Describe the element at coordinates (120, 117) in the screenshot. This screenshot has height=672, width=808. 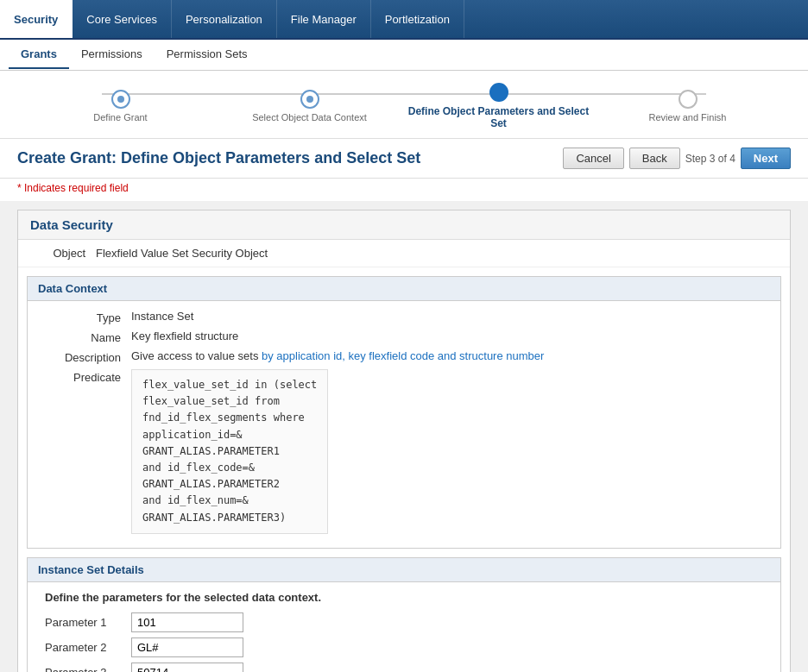
I see `wizard-label-1: Define Grant` at that location.